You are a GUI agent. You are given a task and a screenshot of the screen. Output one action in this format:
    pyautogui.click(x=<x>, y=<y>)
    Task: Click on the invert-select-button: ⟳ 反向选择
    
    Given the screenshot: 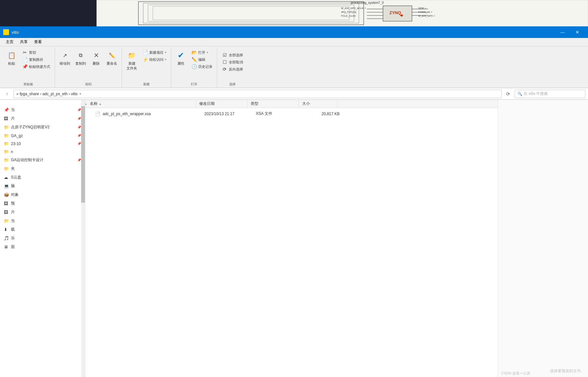 What is the action you would take?
    pyautogui.click(x=232, y=69)
    